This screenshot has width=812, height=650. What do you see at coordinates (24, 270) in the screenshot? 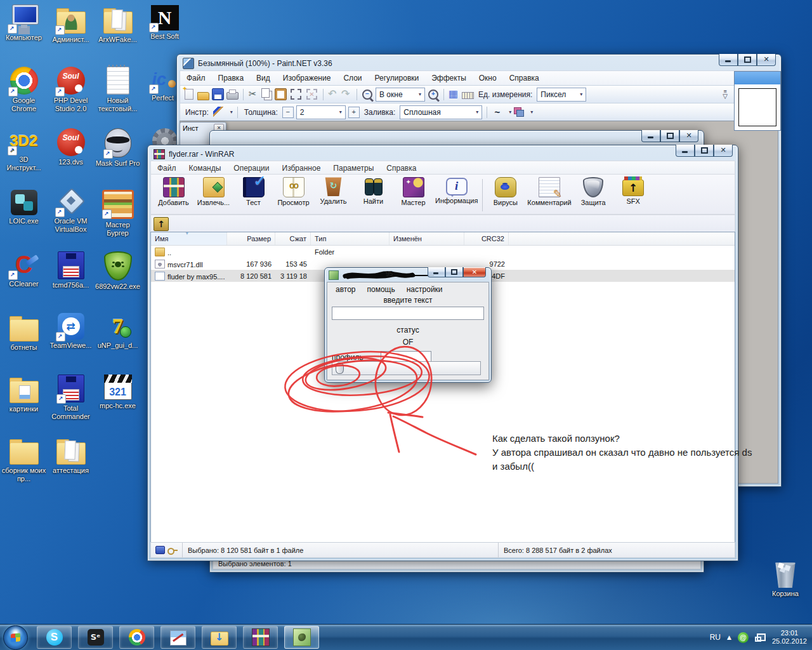
I see `desktop-icon: CCleaner` at bounding box center [24, 270].